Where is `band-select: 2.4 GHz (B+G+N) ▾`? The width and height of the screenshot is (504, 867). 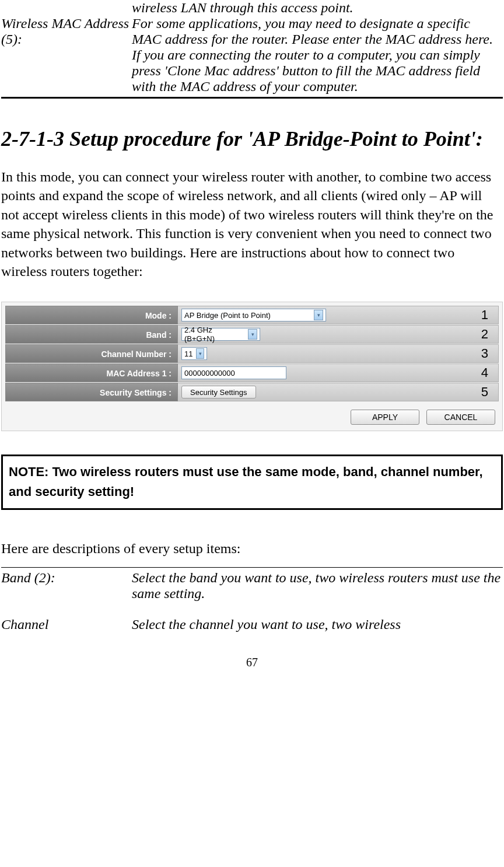
band-select: 2.4 GHz (B+G+N) ▾ is located at coordinates (220, 334).